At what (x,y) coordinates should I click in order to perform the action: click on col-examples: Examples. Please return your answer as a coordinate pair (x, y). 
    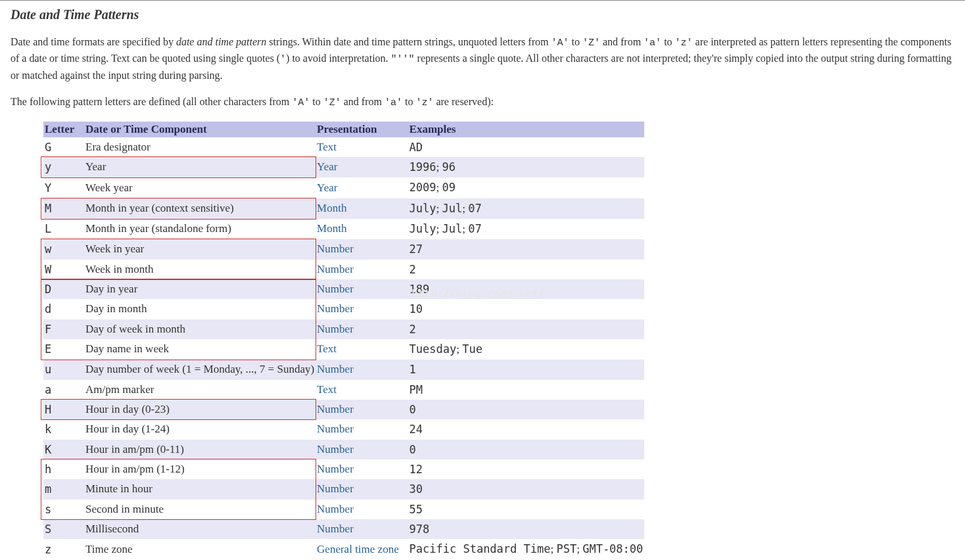
    Looking at the image, I should click on (527, 129).